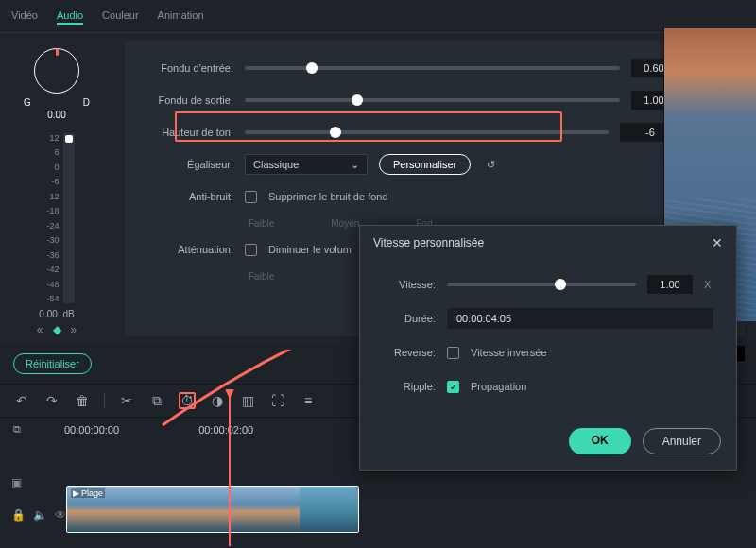  Describe the element at coordinates (17, 483) in the screenshot. I see `plus-icon: ▣` at that location.